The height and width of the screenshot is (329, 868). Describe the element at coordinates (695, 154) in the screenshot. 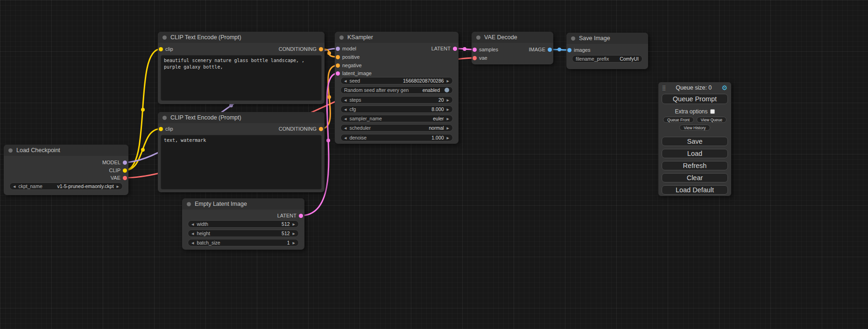

I see `load-button: Load` at that location.